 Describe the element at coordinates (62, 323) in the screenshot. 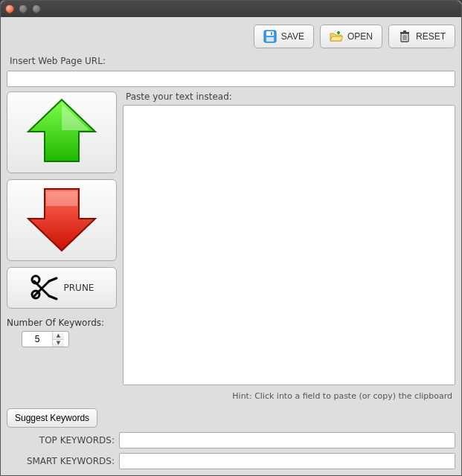

I see `keywords-count-label: Number Of Keywords:` at that location.